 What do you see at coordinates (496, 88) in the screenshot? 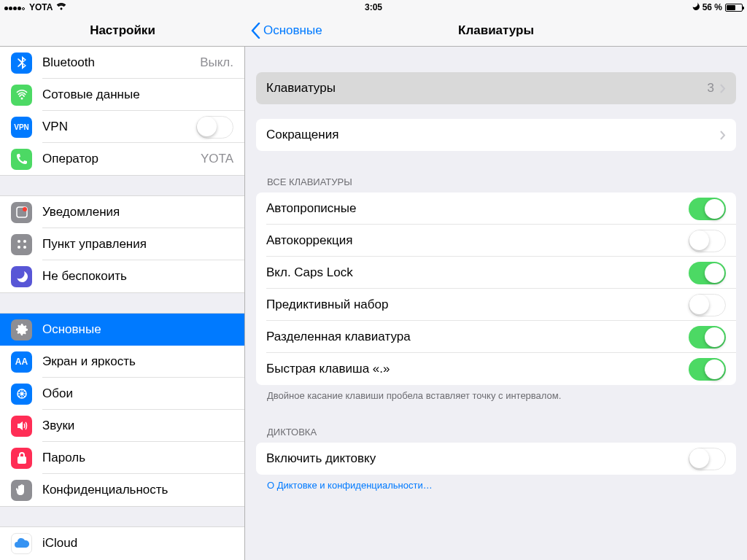
I see `keyboards-row: Клавиатуры 3` at bounding box center [496, 88].